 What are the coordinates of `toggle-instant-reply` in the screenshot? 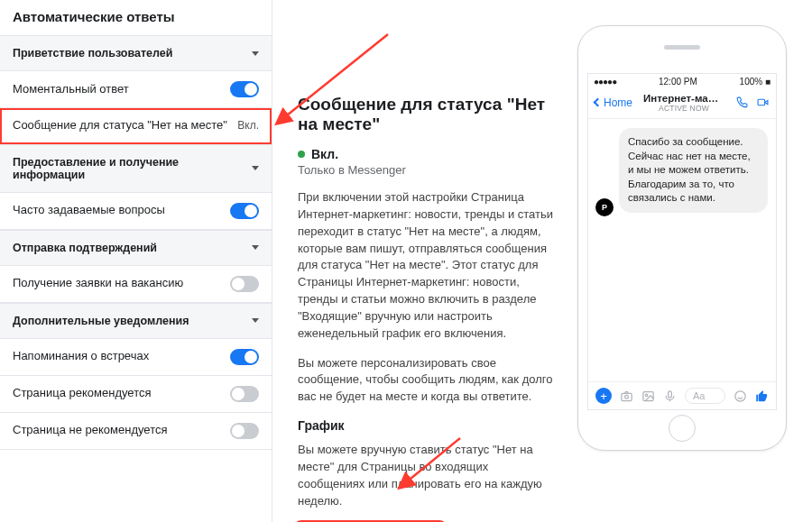 It's located at (245, 89).